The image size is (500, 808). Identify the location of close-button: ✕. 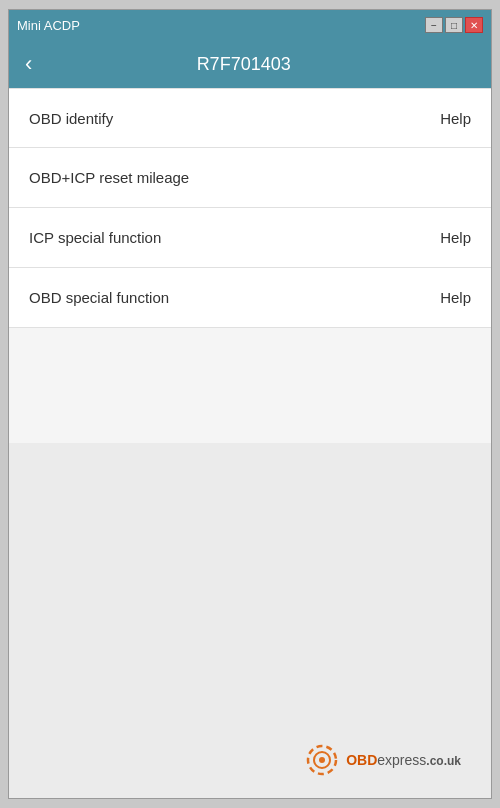
(474, 25).